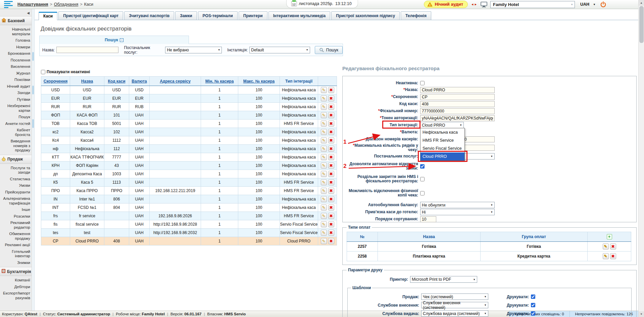 This screenshot has width=644, height=317. Describe the element at coordinates (121, 40) in the screenshot. I see `collapse-icon: −` at that location.